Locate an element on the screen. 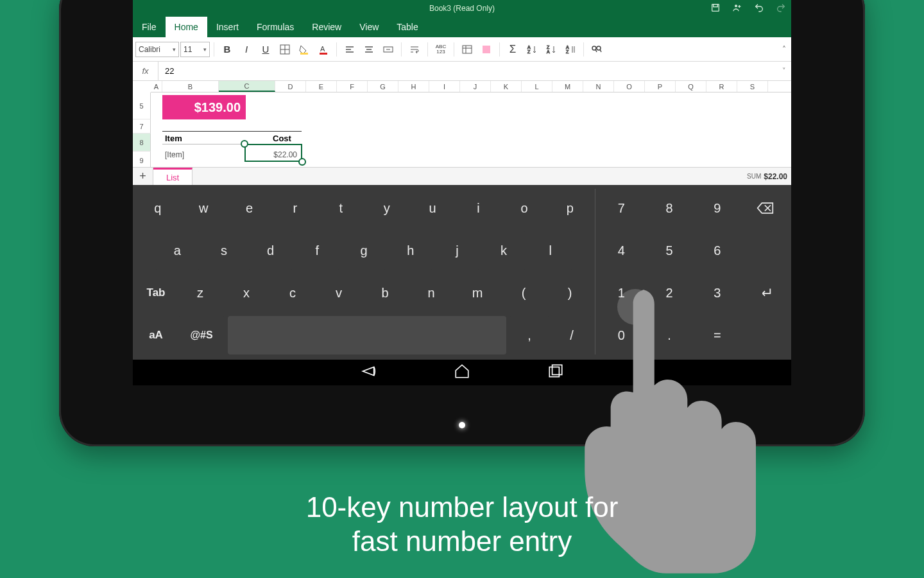 This screenshot has height=578, width=924. tab-review: Review is located at coordinates (327, 27).